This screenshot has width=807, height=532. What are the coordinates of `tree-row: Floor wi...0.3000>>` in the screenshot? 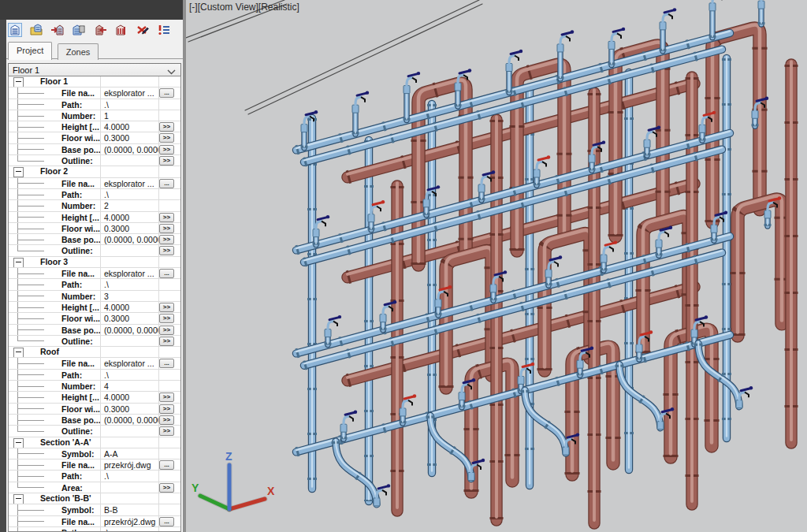 It's located at (95, 318).